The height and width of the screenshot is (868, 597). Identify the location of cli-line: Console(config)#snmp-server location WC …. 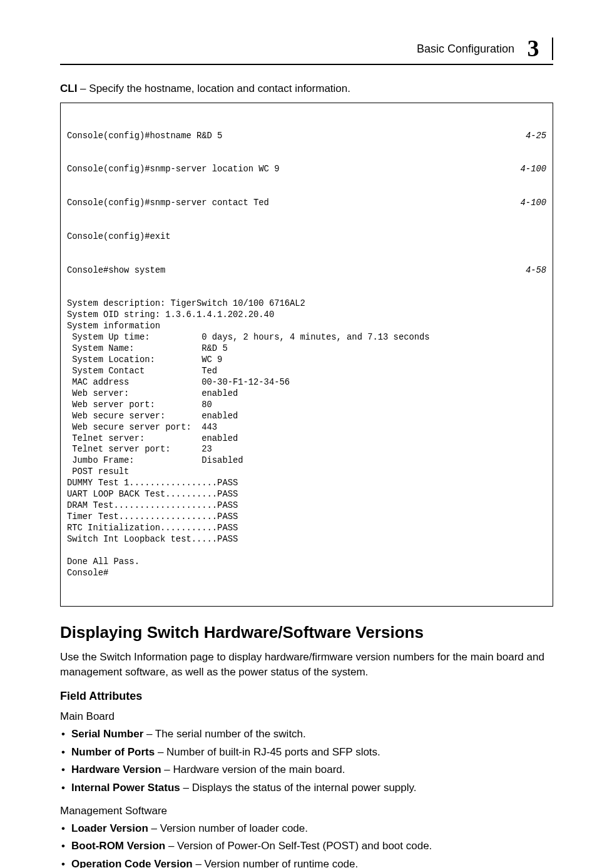
(307, 169).